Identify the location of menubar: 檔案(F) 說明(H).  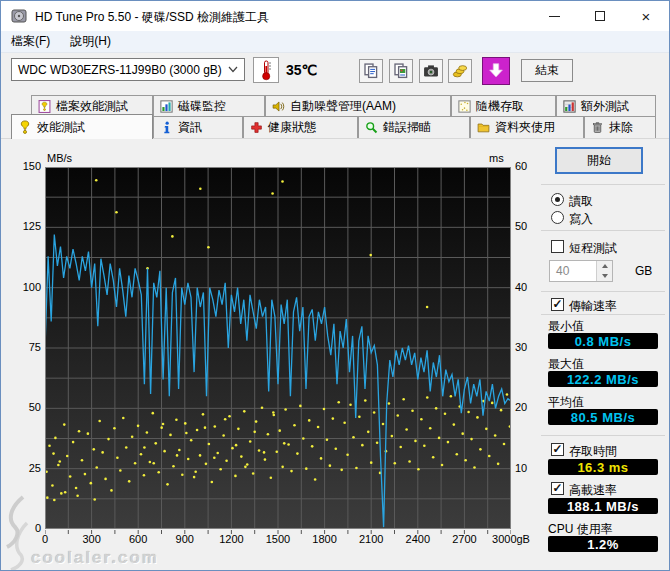
(335, 42).